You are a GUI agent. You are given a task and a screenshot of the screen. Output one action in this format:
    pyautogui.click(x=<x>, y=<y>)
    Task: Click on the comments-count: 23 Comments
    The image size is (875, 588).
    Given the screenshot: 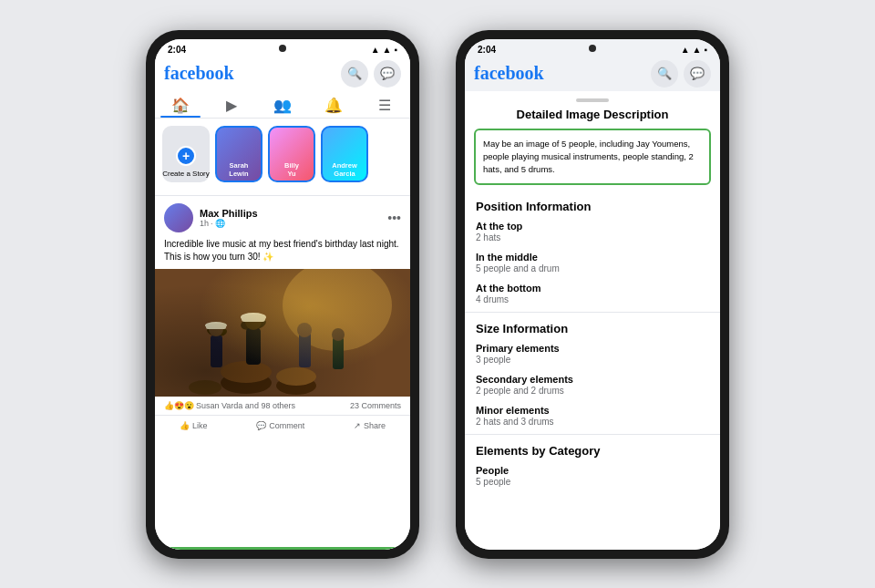 What is the action you would take?
    pyautogui.click(x=376, y=406)
    